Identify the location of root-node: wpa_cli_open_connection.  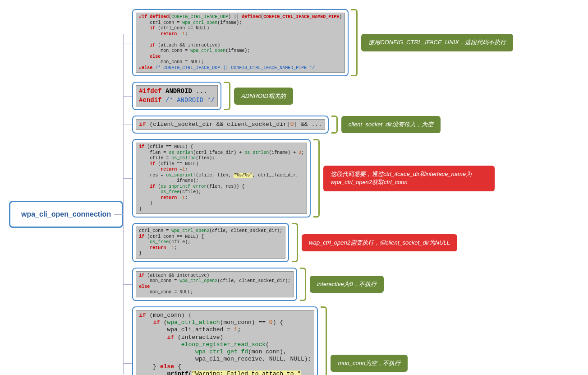
(66, 214).